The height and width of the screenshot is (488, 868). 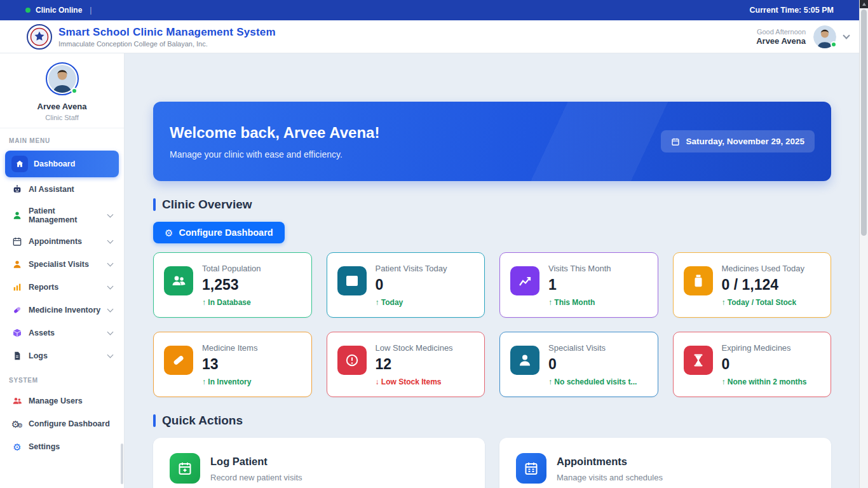 What do you see at coordinates (62, 241) in the screenshot?
I see `sidebar-item-appointments: Appointments` at bounding box center [62, 241].